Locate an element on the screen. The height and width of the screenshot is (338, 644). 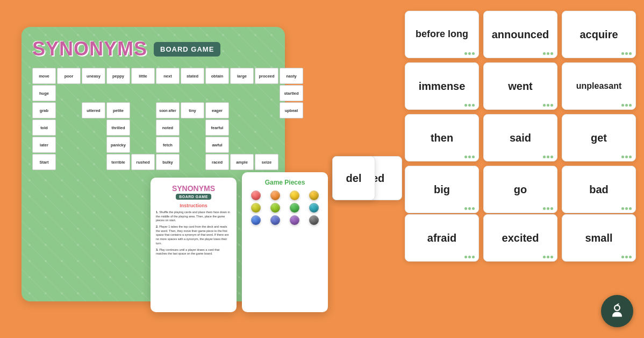
cell: petite is located at coordinates (118, 110).